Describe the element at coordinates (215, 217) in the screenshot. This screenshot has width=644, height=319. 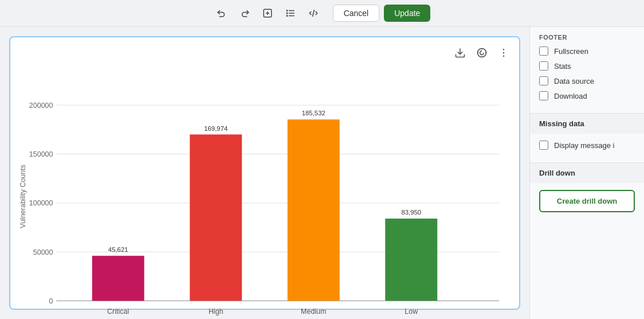
I see `bar-high` at that location.